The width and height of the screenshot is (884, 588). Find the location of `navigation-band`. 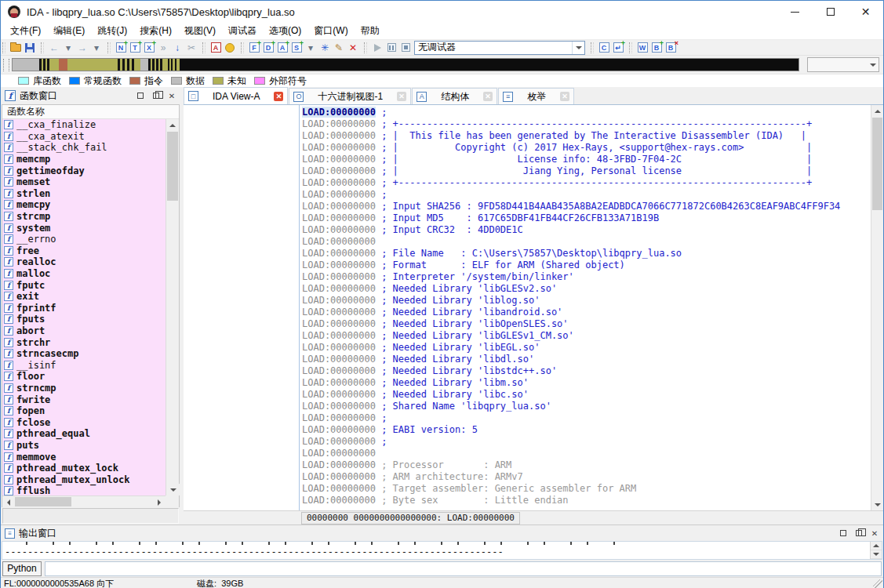

navigation-band is located at coordinates (406, 64).